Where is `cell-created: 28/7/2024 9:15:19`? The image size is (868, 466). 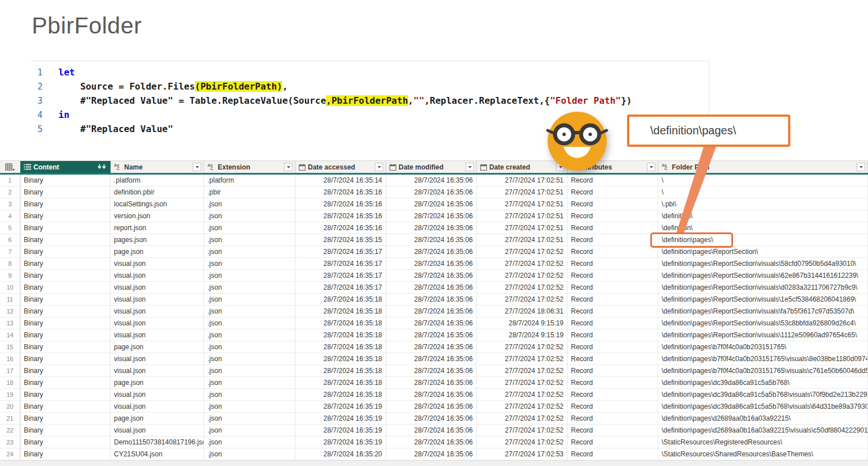 cell-created: 28/7/2024 9:15:19 is located at coordinates (522, 336).